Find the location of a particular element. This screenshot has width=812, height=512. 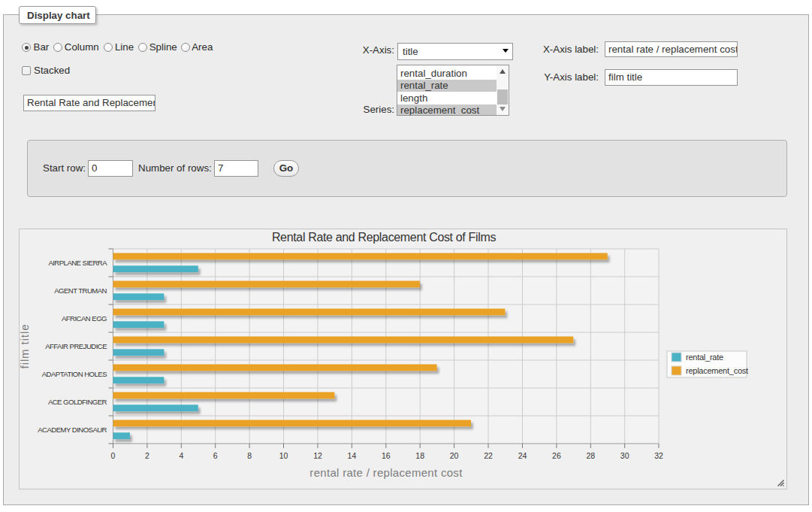

svg-text: 24 is located at coordinates (523, 456).